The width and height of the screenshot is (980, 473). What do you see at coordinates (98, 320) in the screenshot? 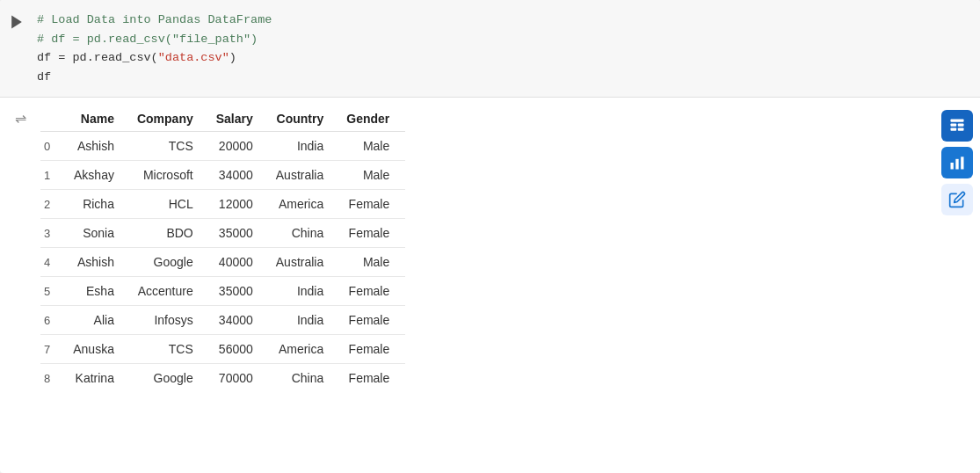
I see `cell-name: Alia` at bounding box center [98, 320].